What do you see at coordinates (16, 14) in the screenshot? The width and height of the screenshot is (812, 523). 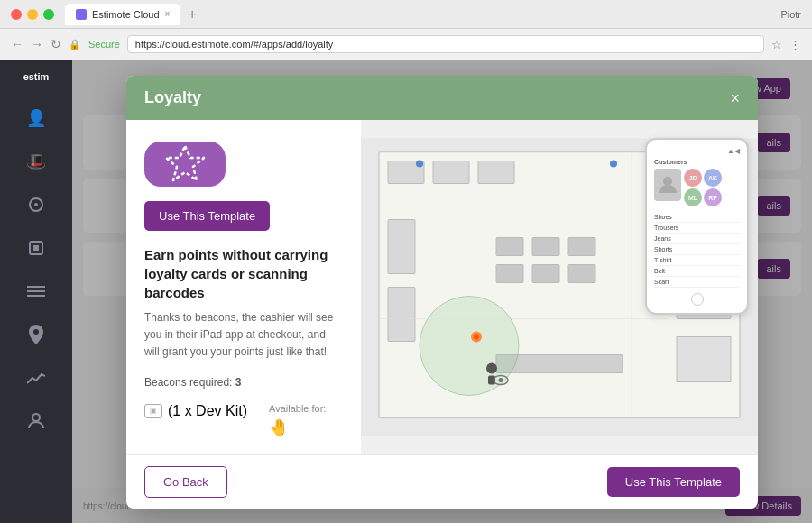 I see `close-traffic-light` at bounding box center [16, 14].